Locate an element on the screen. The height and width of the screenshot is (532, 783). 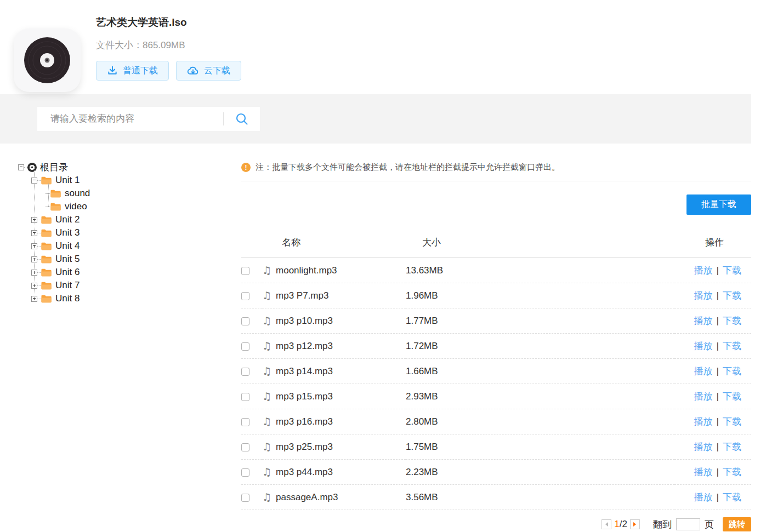
tree-node-sound: sound is located at coordinates (129, 193).